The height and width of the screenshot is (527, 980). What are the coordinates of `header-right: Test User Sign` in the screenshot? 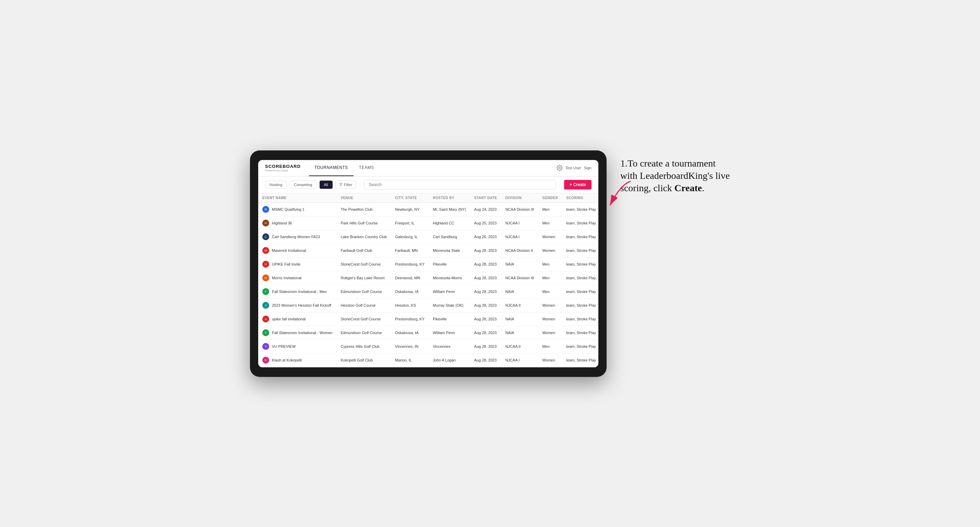 It's located at (574, 168).